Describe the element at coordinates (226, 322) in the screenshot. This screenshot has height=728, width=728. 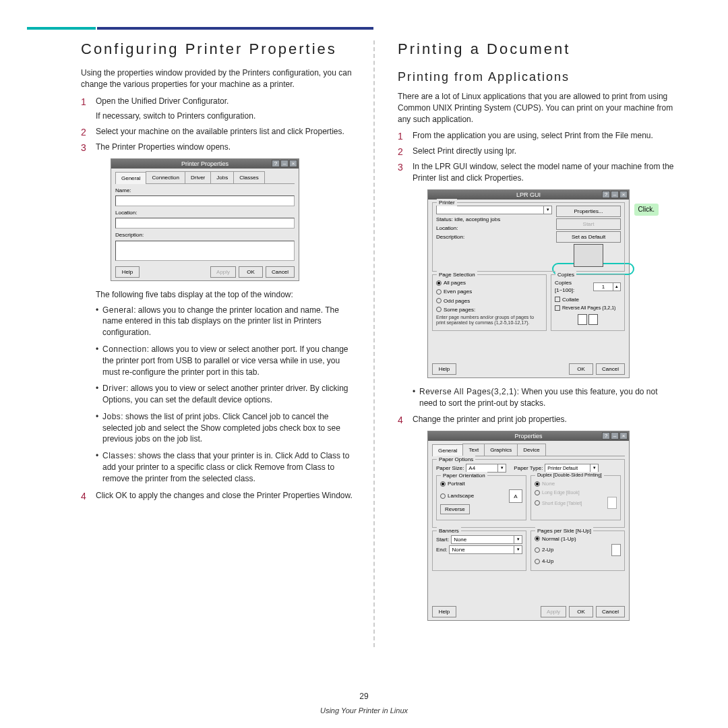
I see `bullet-general: General: allows you to change the printe…` at that location.